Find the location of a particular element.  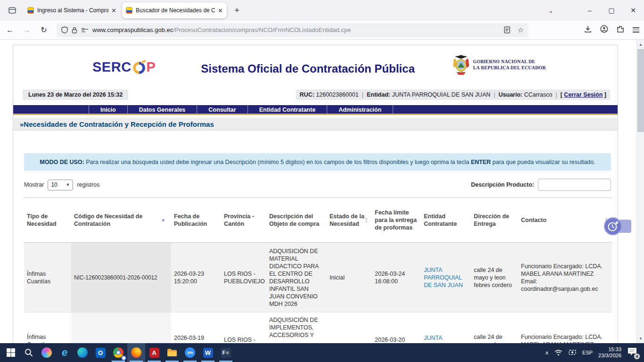

url-host: www.compraspublicas.gob.ec is located at coordinates (133, 30).